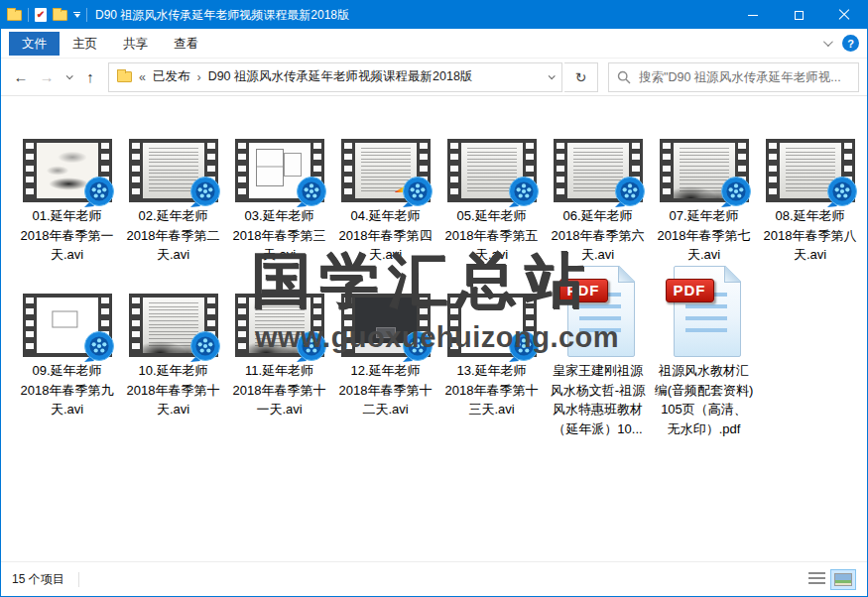  Describe the element at coordinates (598, 236) in the screenshot. I see `file-label: 06.延年老师 2018年春季第六 天.avi` at that location.